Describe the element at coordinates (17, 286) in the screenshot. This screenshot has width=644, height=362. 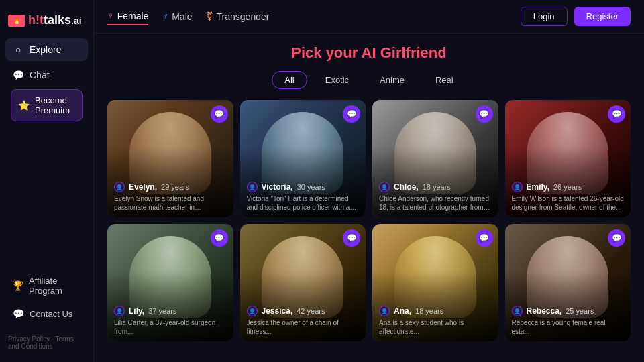
I see `affiliate-icon: 🏆` at that location.